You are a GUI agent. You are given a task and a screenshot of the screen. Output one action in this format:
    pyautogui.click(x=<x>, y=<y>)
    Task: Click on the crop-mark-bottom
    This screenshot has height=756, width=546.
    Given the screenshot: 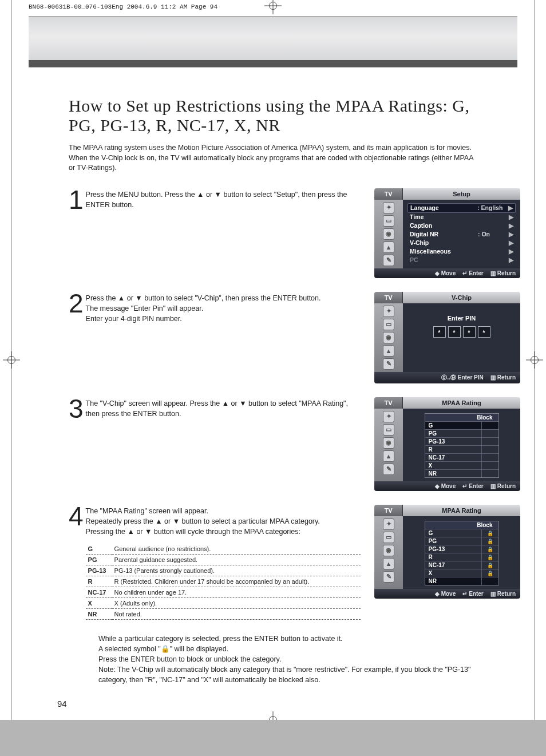 What is the action you would take?
    pyautogui.click(x=273, y=715)
    